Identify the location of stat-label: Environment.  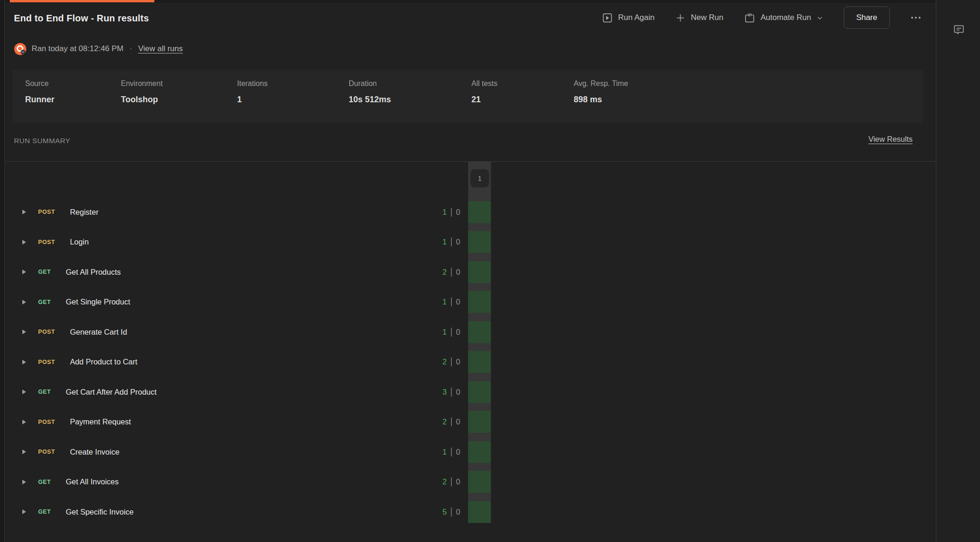
(179, 84).